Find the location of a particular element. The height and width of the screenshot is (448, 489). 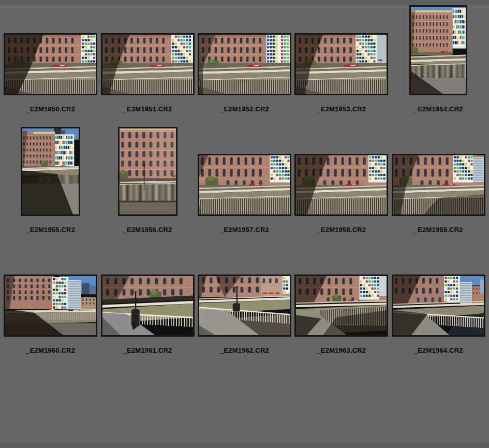

file-thumbnail-cell: _E2M1950.CR2 is located at coordinates (51, 59).